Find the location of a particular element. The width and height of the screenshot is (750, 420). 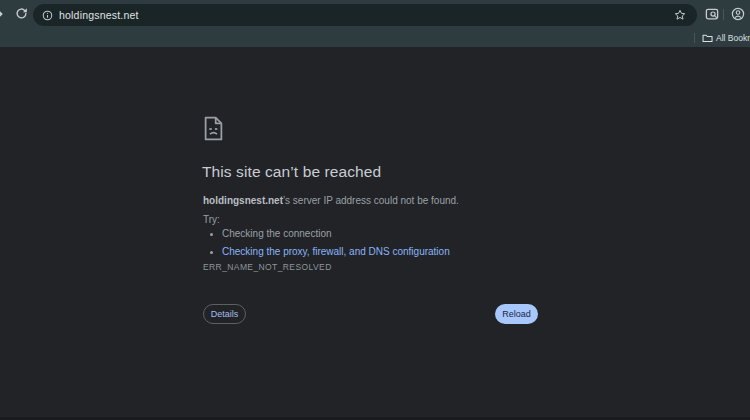

toolbar-divider is located at coordinates (724, 14).